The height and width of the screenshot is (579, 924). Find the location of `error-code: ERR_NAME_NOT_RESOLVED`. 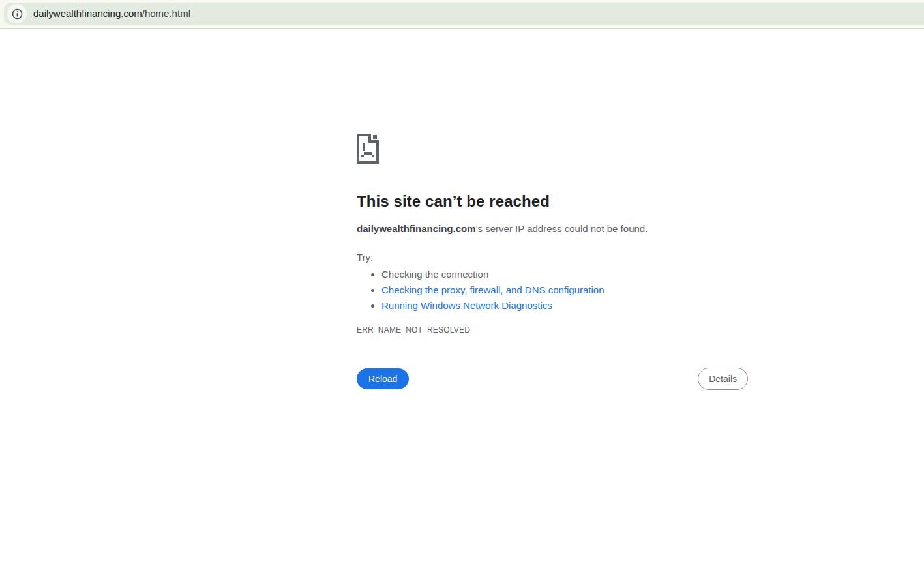

error-code: ERR_NAME_NOT_RESOLVED is located at coordinates (552, 330).